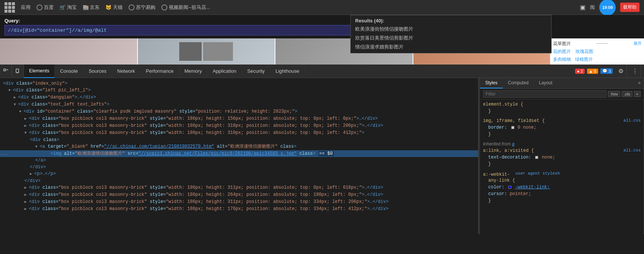 The height and width of the screenshot is (254, 644). Describe the element at coordinates (595, 71) in the screenshot. I see `warn-count: 5` at that location.